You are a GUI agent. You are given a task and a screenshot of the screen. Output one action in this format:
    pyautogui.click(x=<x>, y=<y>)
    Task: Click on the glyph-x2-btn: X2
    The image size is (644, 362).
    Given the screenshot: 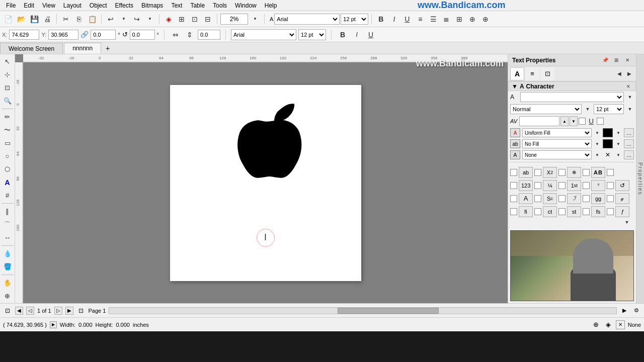 What is the action you would take?
    pyautogui.click(x=550, y=172)
    